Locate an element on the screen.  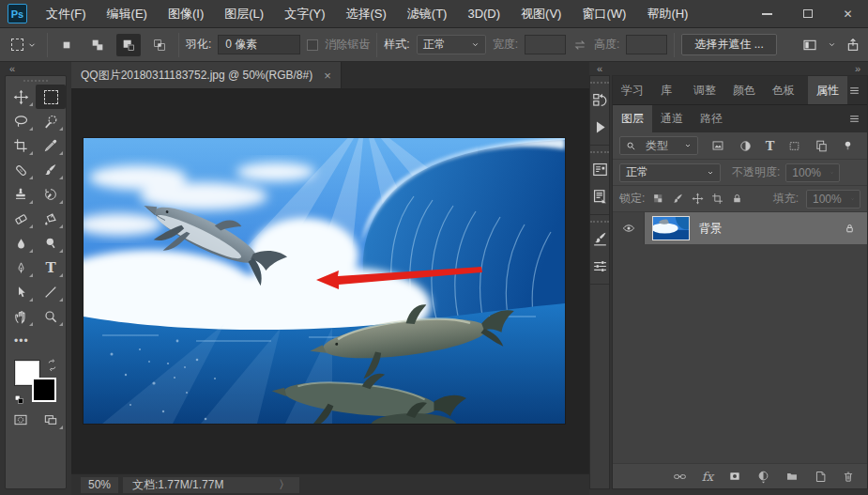
menu-layer: 图层(L) is located at coordinates (244, 13).